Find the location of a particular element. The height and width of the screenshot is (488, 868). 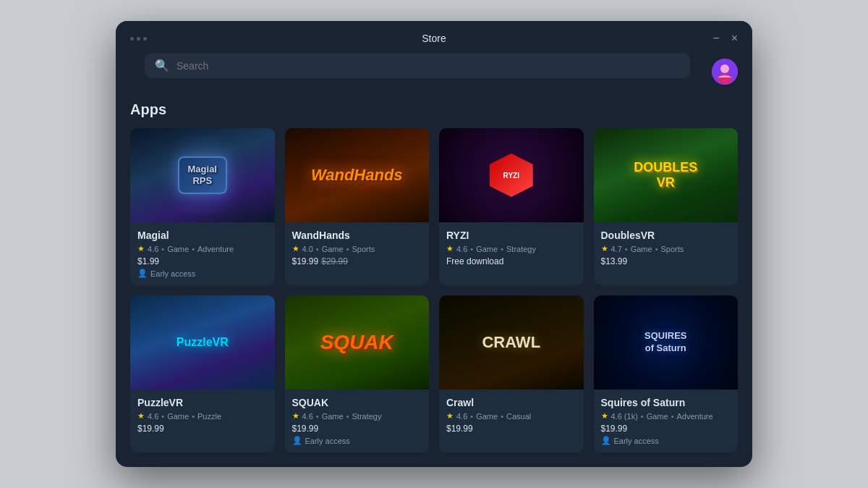

app-meta-squires: ★4.6 (1k) • Game • Adventure is located at coordinates (666, 416).